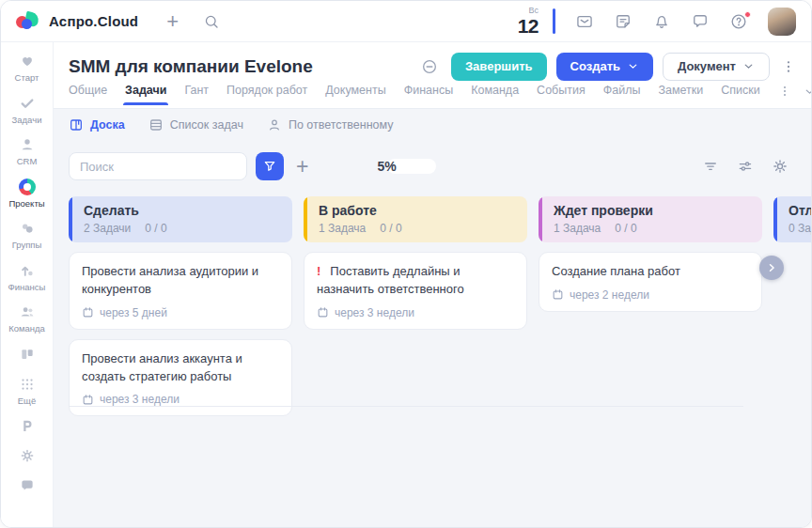 This screenshot has height=528, width=812. What do you see at coordinates (355, 94) in the screenshot?
I see `tab-documents: Документы` at bounding box center [355, 94].